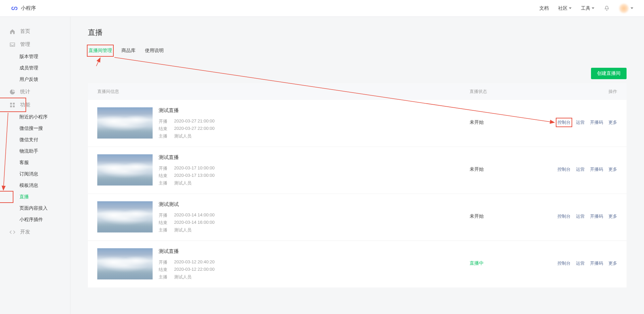 The width and height of the screenshot is (644, 314). I want to click on room-info: 测试直播 开播 2020-03-17 10:00:00 结束 2020-03-1…, so click(314, 170).